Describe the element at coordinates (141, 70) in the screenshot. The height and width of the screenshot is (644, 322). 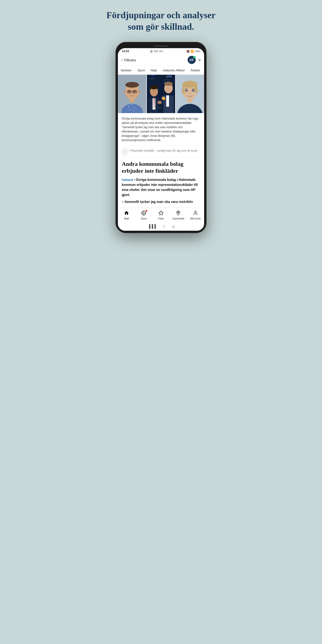
I see `tab-sport: Sport` at that location.